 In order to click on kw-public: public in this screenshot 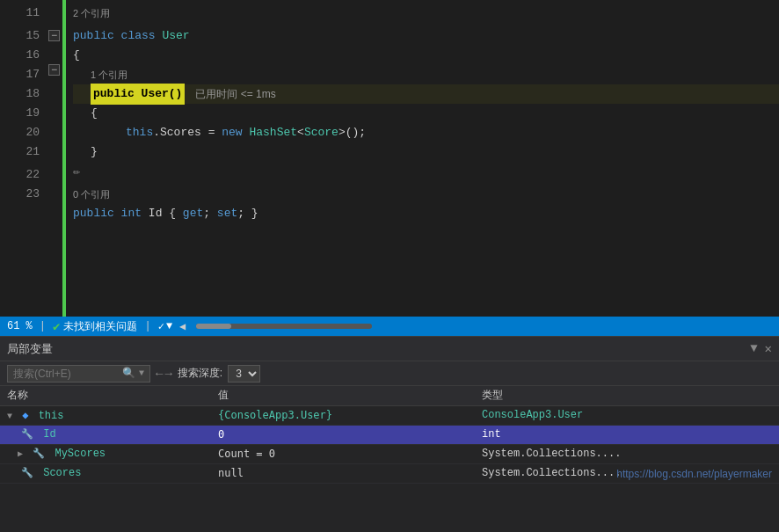, I will do `click(97, 36)`.